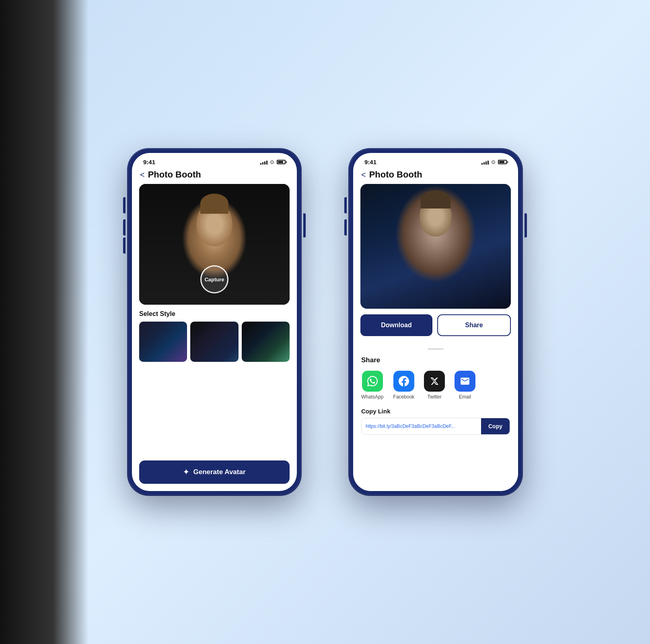 This screenshot has width=650, height=644. I want to click on twitter-icon, so click(434, 381).